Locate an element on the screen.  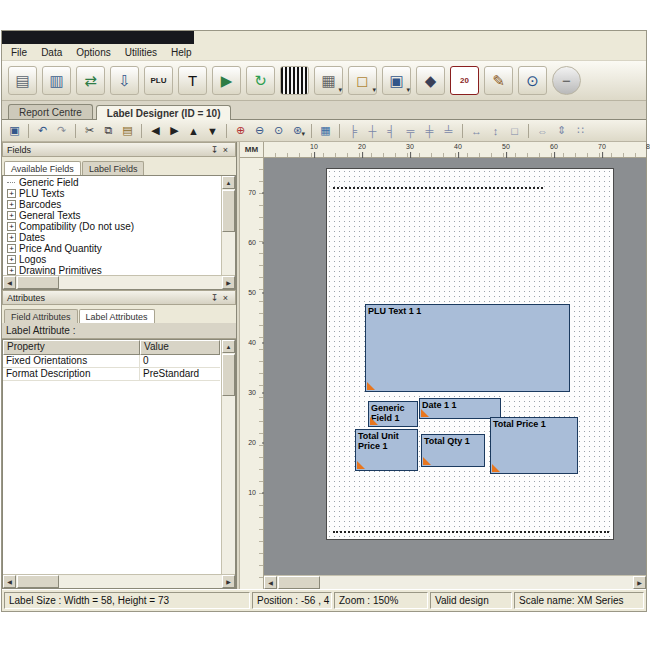
attributes-vertical-scrollbar: ▲▼ is located at coordinates (228, 464).